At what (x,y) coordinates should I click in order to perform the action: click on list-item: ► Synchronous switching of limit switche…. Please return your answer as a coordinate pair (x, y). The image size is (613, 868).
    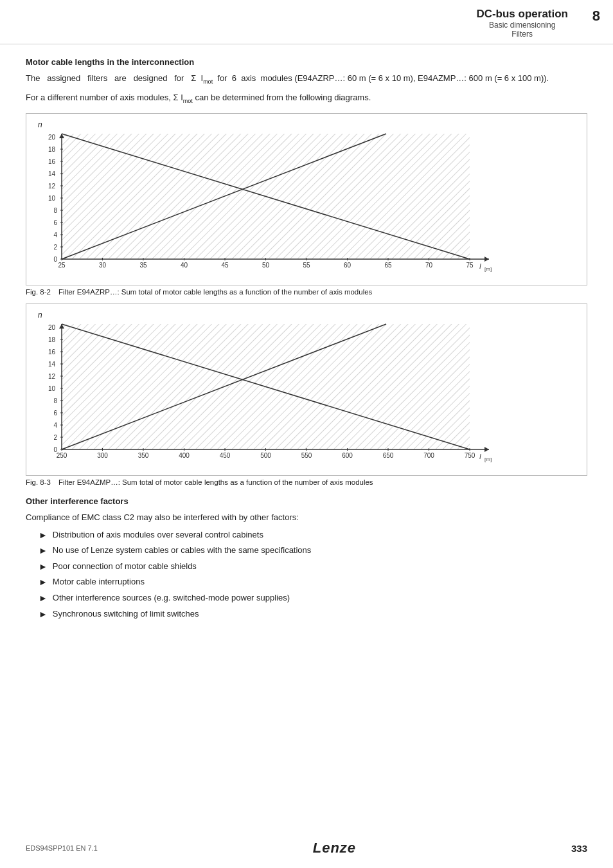
    Looking at the image, I should click on (313, 615).